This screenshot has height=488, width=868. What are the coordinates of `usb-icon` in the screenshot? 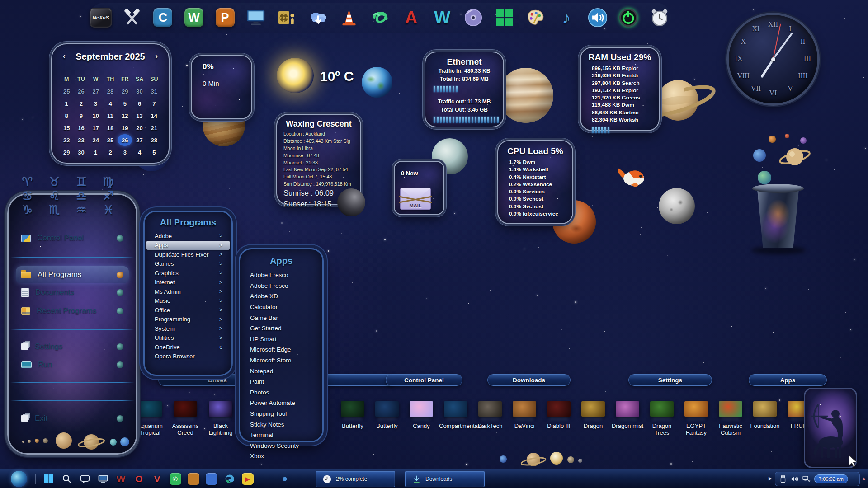 It's located at (783, 479).